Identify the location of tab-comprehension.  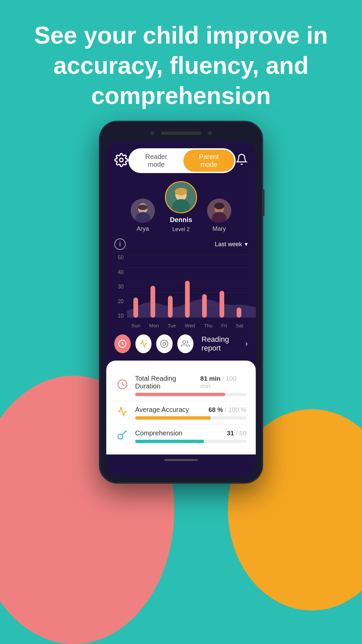
(186, 344).